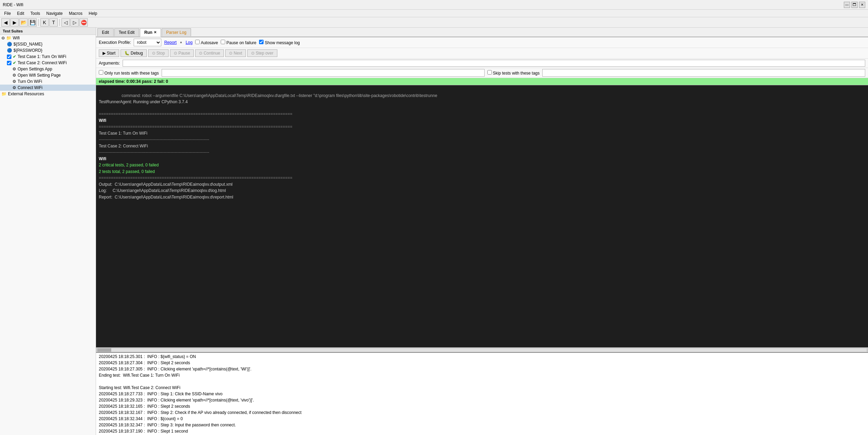 The height and width of the screenshot is (435, 868). Describe the element at coordinates (9, 63) in the screenshot. I see `test2-checkbox` at that location.